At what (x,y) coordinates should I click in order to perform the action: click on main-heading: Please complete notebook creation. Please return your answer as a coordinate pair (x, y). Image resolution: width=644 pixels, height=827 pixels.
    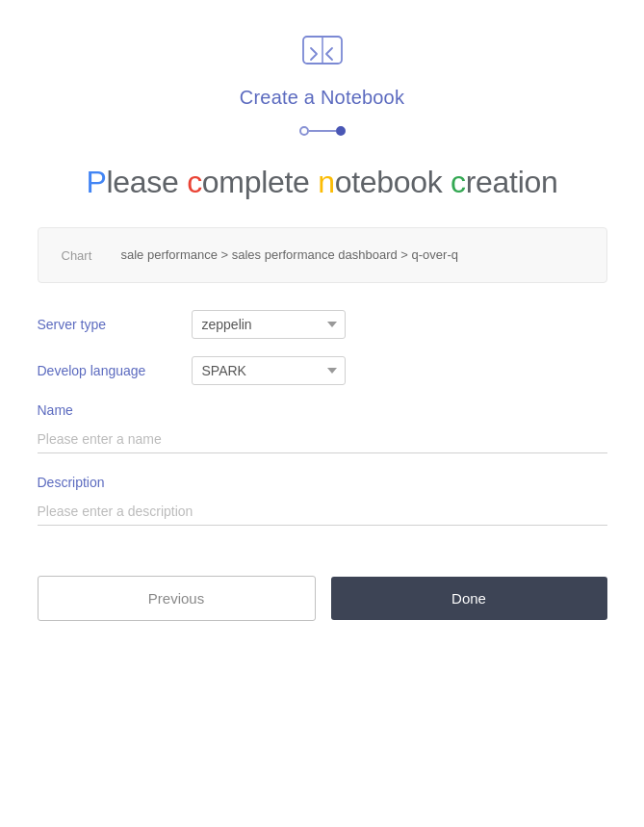
    Looking at the image, I should click on (322, 183).